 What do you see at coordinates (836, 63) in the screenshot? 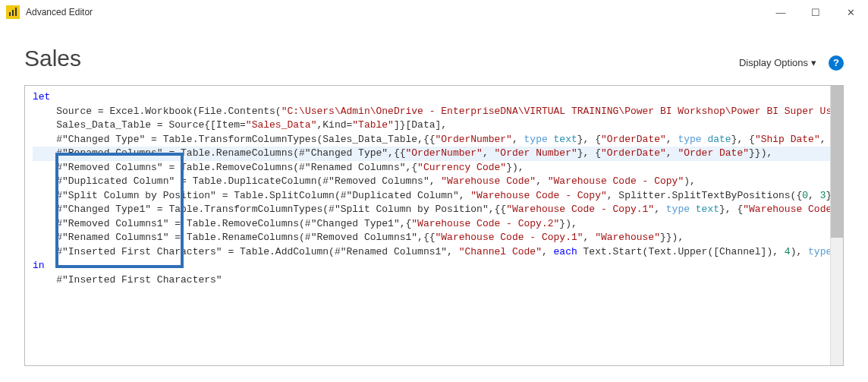
I see `help-icon: ?` at bounding box center [836, 63].